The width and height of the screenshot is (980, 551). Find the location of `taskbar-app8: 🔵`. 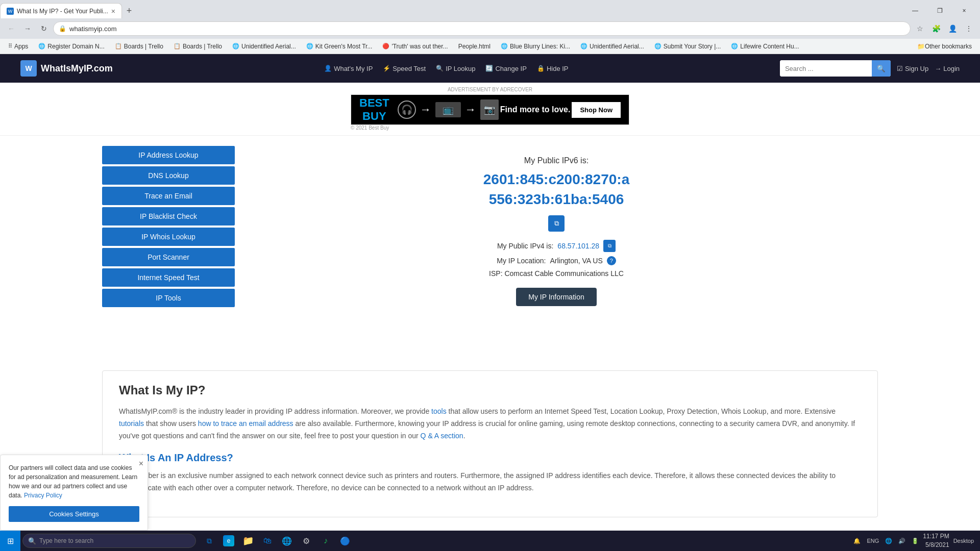

taskbar-app8: 🔵 is located at coordinates (345, 535).